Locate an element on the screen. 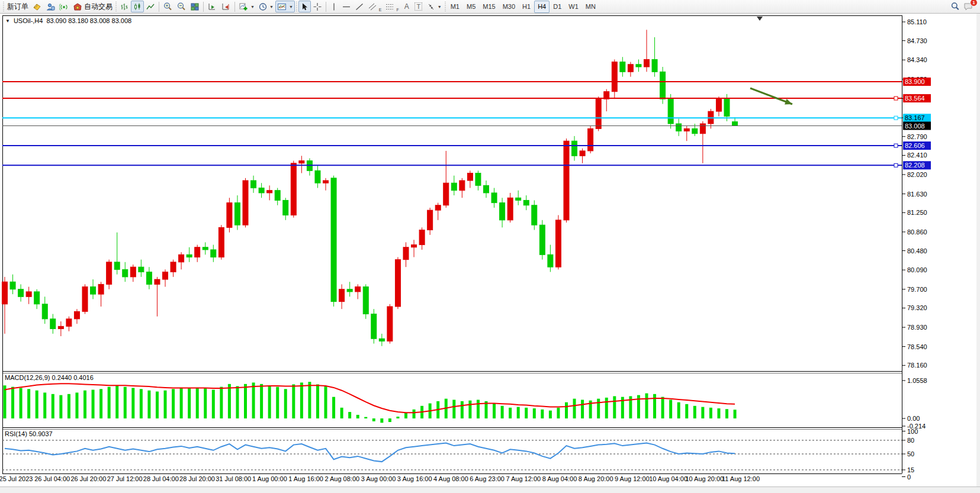 The image size is (980, 493). zoom-in-button is located at coordinates (168, 7).